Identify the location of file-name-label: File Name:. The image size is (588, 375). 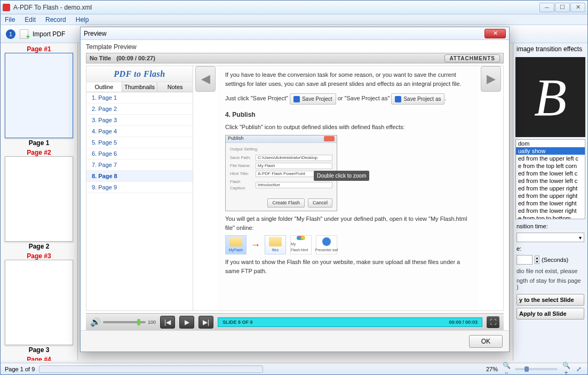
(242, 166).